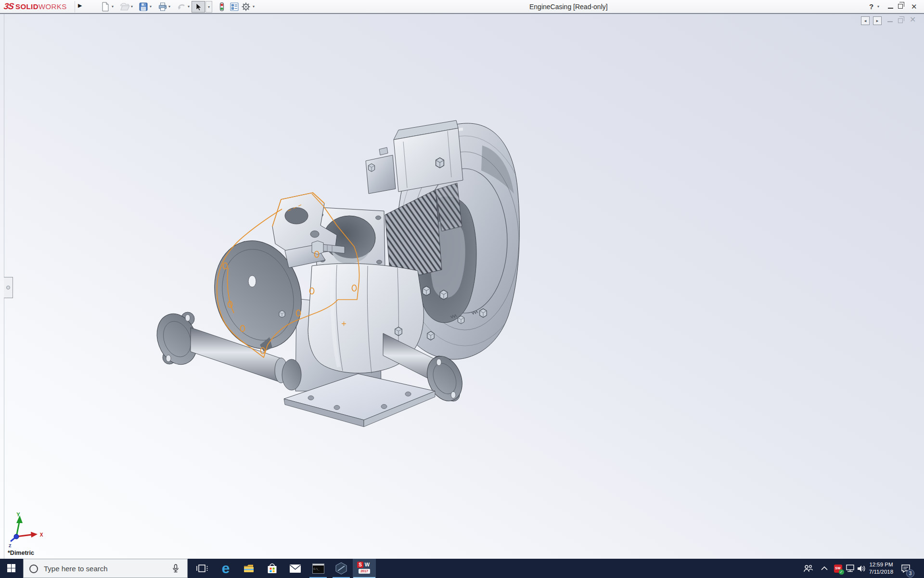  What do you see at coordinates (151, 7) in the screenshot?
I see `save-dropdown-caret: ▾` at bounding box center [151, 7].